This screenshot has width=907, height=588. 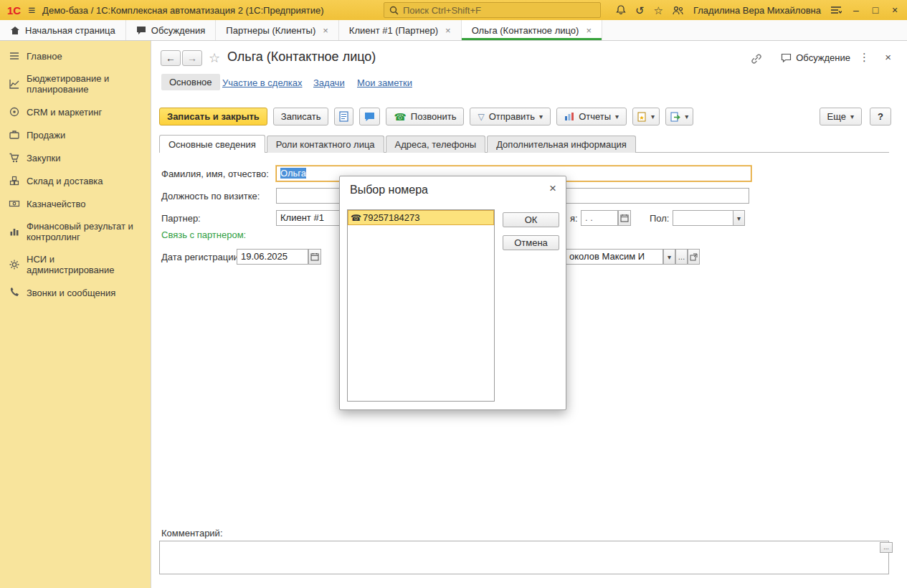 What do you see at coordinates (14, 158) in the screenshot?
I see `purchases-icon` at bounding box center [14, 158].